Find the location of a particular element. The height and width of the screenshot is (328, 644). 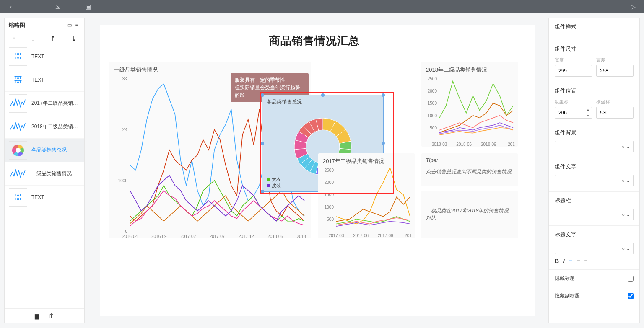

svg-text: 2018-10 is located at coordinates (301, 236).